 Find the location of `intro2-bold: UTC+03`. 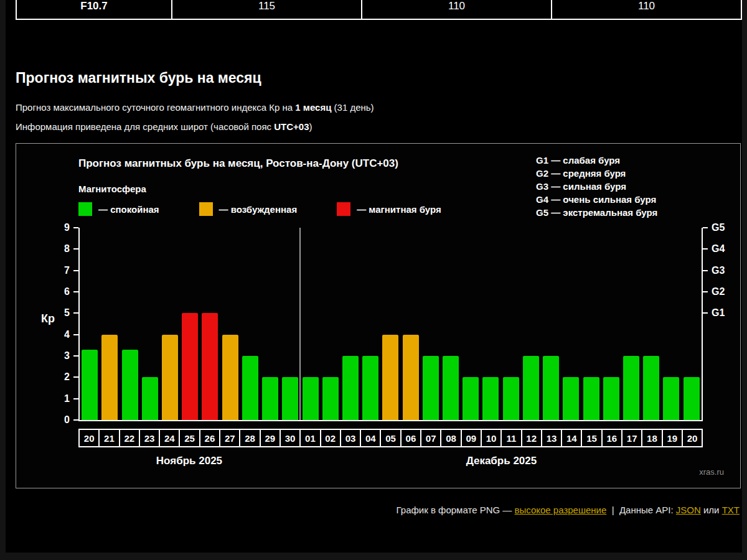

intro2-bold: UTC+03 is located at coordinates (291, 127).